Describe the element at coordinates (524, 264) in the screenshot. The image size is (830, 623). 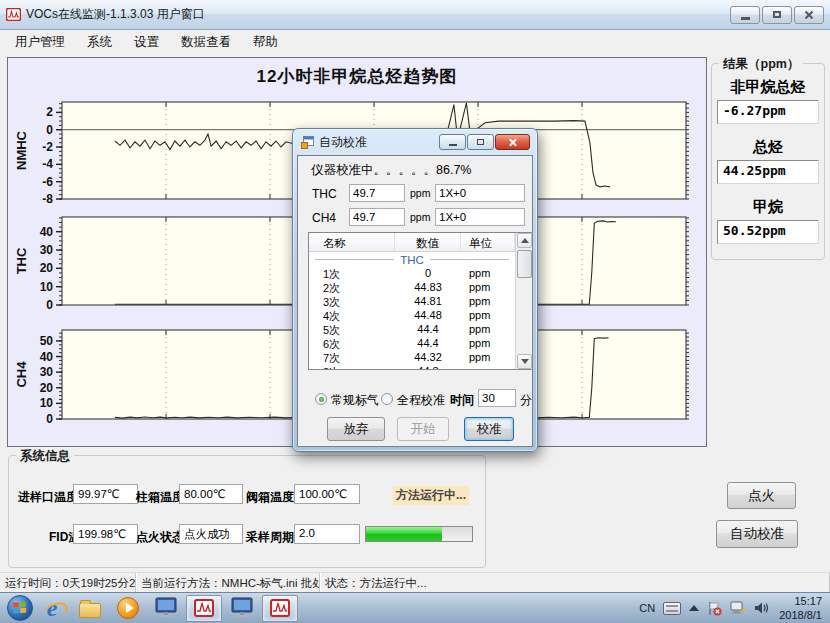
I see `scrollbar-thumb` at that location.